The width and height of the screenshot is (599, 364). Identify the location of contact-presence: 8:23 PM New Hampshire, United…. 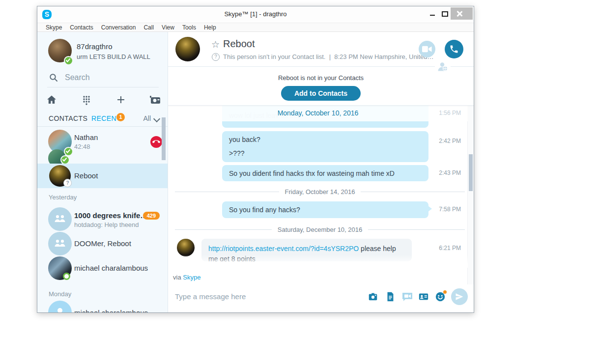
(384, 57).